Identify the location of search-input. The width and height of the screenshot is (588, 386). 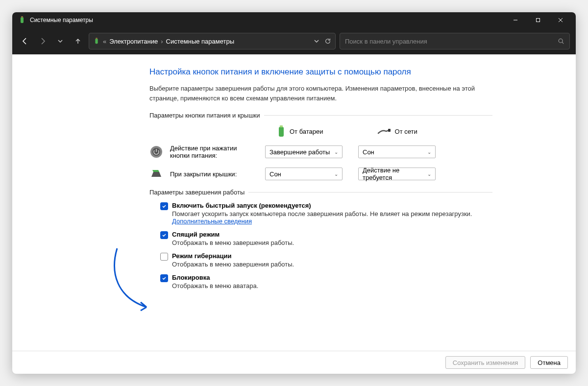
(451, 41).